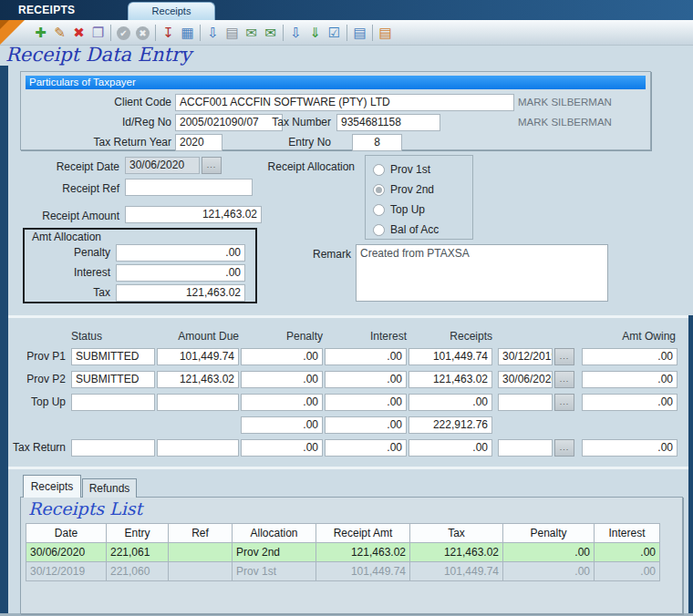 Image resolution: width=693 pixels, height=616 pixels. What do you see at coordinates (450, 425) in the screenshot?
I see `receipts-field: 222,912.76` at bounding box center [450, 425].